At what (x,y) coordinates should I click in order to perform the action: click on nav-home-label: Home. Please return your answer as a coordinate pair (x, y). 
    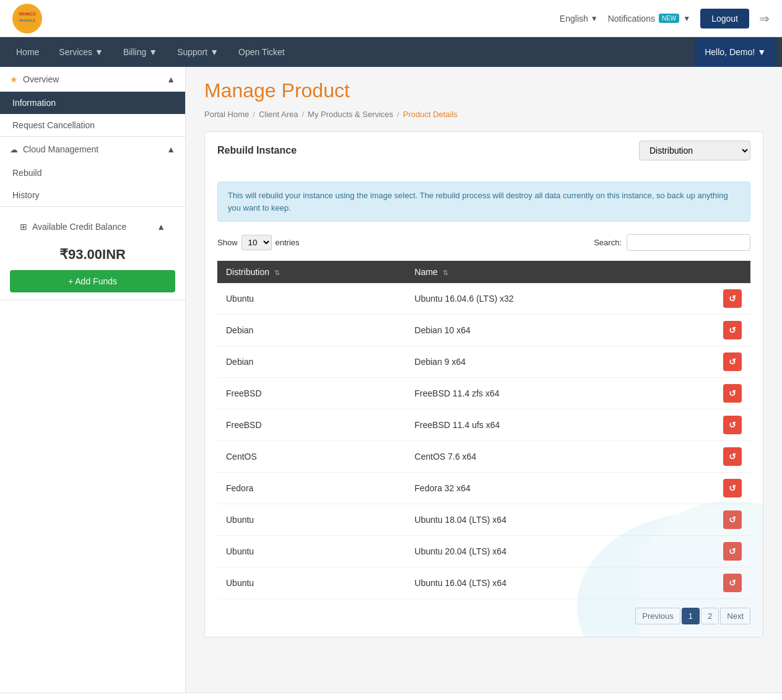
    Looking at the image, I should click on (27, 52).